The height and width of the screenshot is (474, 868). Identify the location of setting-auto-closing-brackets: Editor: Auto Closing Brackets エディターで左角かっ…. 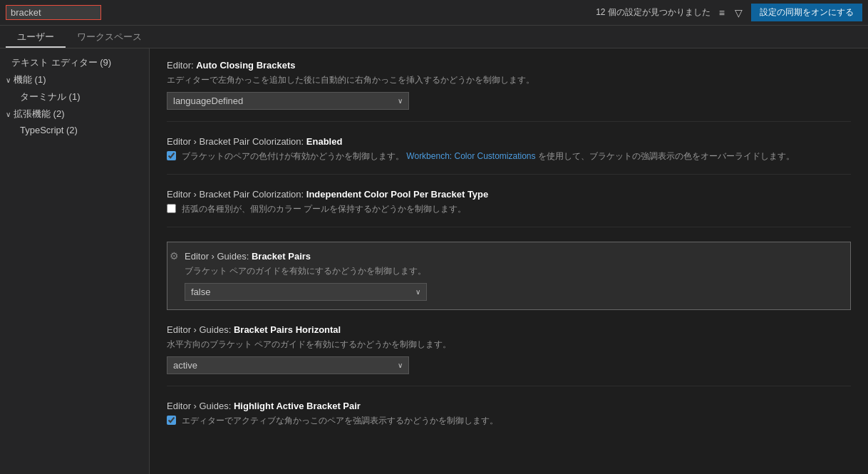
(509, 91).